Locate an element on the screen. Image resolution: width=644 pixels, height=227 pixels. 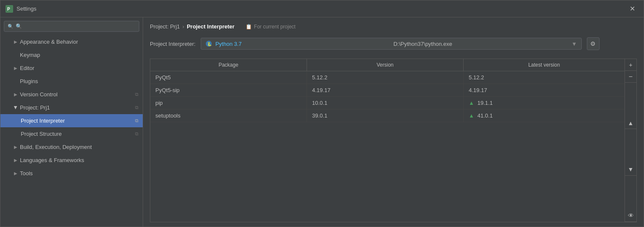
table-row: pip 10.0.1 ▲ 19.1.1 is located at coordinates (387, 103).